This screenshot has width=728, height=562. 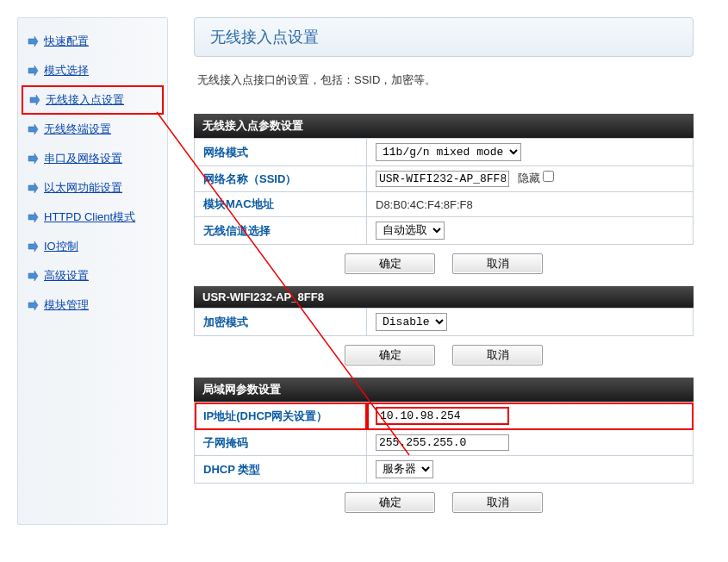 What do you see at coordinates (93, 159) in the screenshot?
I see `sidebar-item-serial-net: 串口及网络设置` at bounding box center [93, 159].